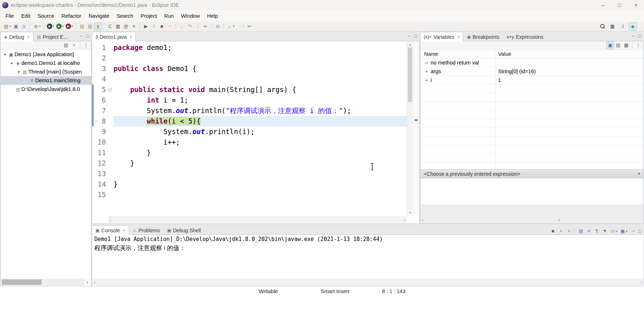 This screenshot has width=644, height=333. Describe the element at coordinates (250, 48) in the screenshot. I see `code-line: 1package demo1;` at that location.